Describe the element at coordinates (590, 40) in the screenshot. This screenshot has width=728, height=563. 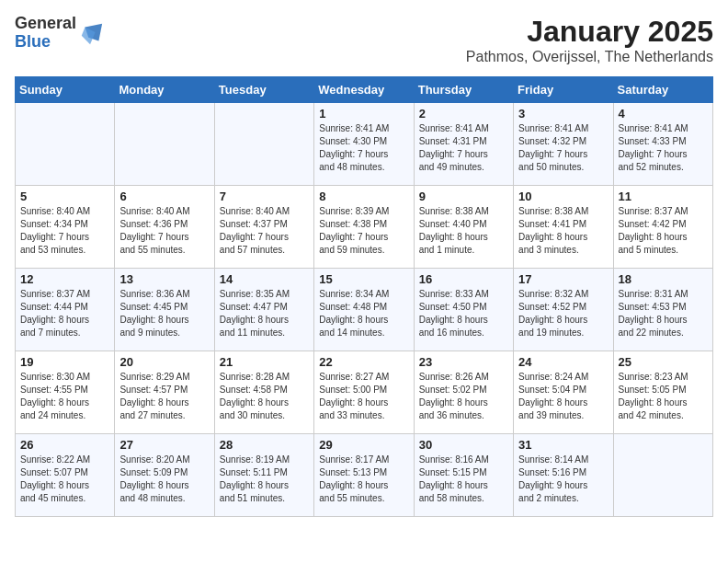
I see `title-block: January 2025 Pathmos, Overijssel, The Ne…` at that location.